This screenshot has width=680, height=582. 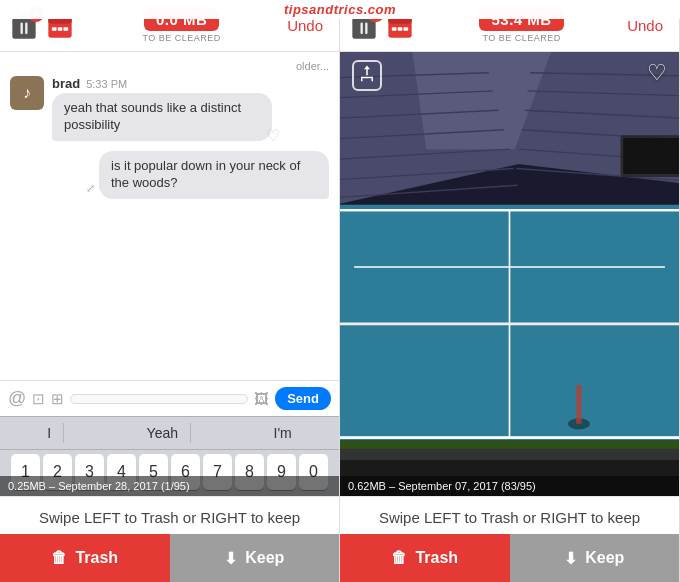 What do you see at coordinates (510, 76) in the screenshot?
I see `photo-overlay-icons: ♡` at bounding box center [510, 76].